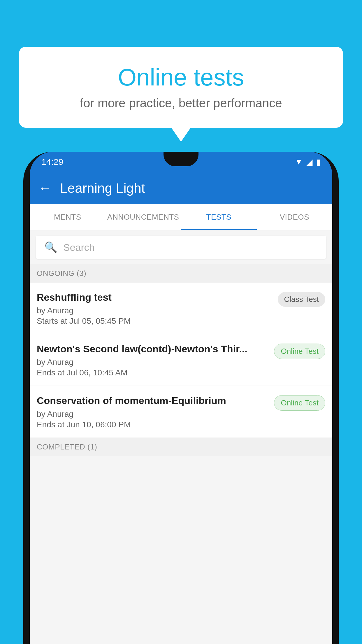 The image size is (362, 644). I want to click on search-bar: 🔍 Search, so click(181, 247).